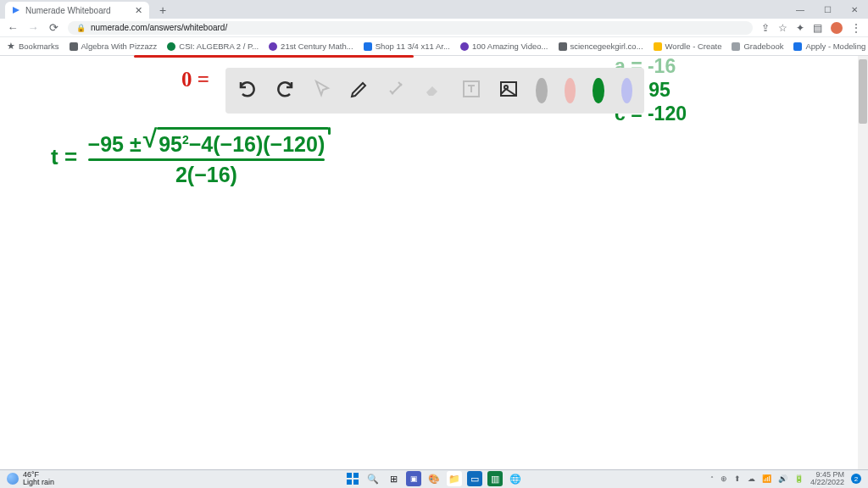 This screenshot has height=488, width=868. Describe the element at coordinates (765, 28) in the screenshot. I see `share-icon: ⇪` at that location.